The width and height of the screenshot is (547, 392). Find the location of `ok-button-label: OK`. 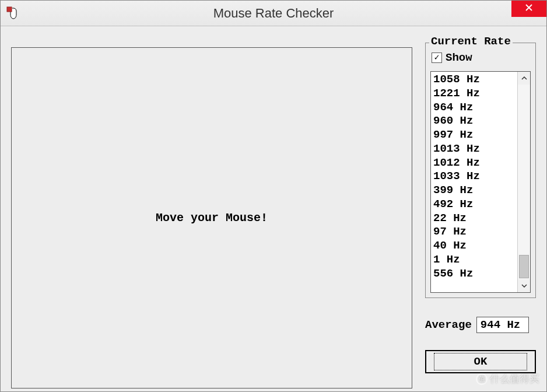

ok-button-label: OK is located at coordinates (481, 362).